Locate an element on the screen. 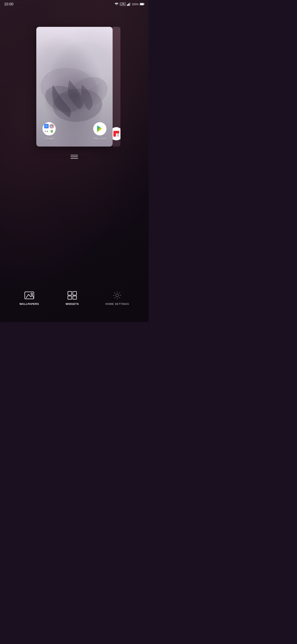  panels-container: G is located at coordinates (74, 86).